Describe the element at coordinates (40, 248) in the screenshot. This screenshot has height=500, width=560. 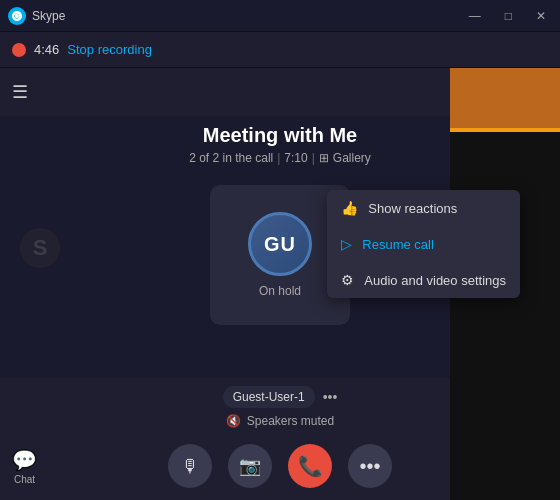
I see `watermark: S` at that location.